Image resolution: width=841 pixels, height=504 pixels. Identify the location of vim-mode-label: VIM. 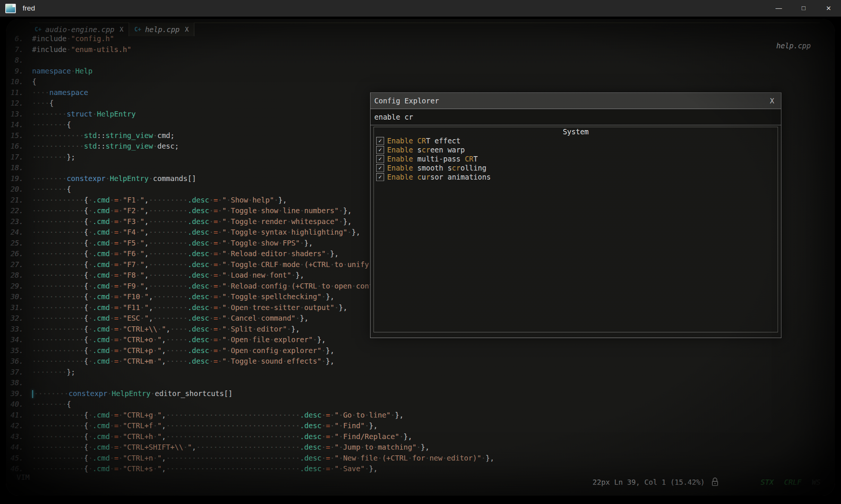
(23, 477).